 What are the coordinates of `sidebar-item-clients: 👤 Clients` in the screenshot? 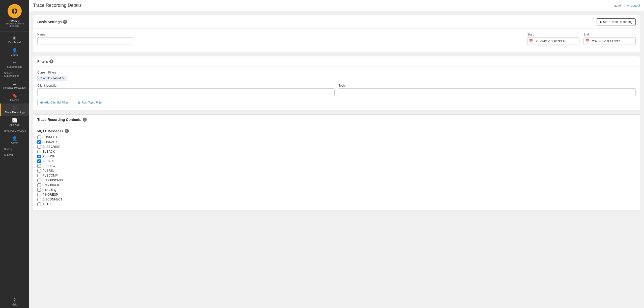 It's located at (15, 52).